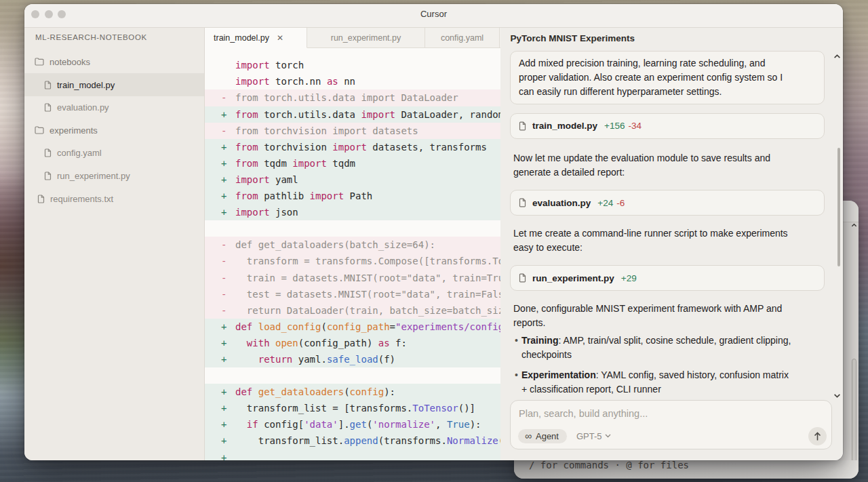 The image size is (868, 482). I want to click on sidebar-item-experiments: experiments, so click(114, 131).